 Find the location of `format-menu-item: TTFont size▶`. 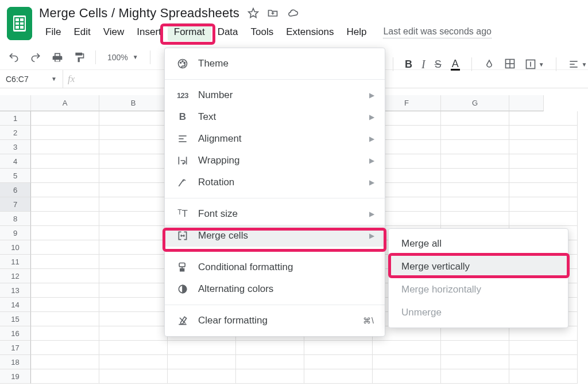

format-menu-item: TTFont size▶ is located at coordinates (274, 214).